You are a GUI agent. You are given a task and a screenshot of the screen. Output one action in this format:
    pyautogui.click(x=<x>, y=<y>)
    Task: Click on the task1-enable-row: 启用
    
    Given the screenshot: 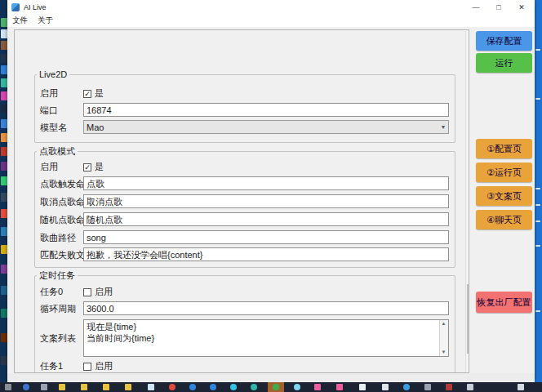 What is the action you would take?
    pyautogui.click(x=98, y=366)
    